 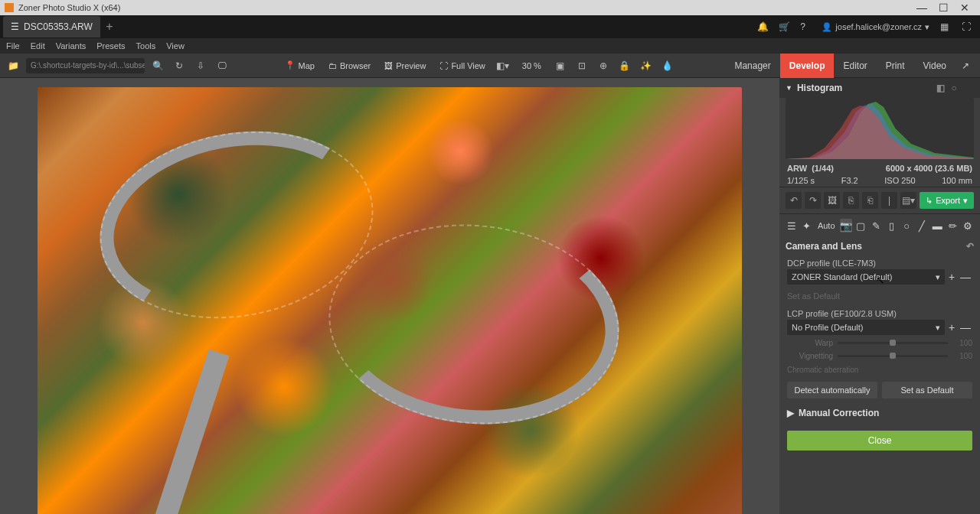 What do you see at coordinates (405, 66) in the screenshot?
I see `preview-view-button: 🖼Preview` at bounding box center [405, 66].